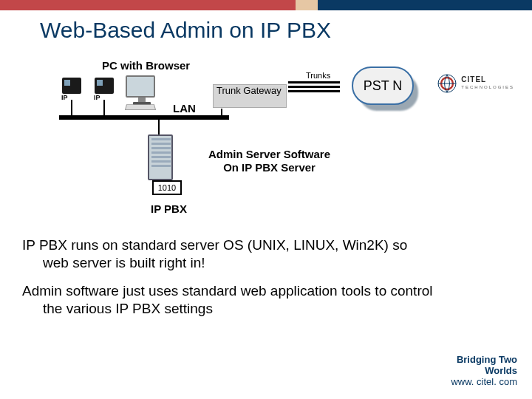  I want to click on trunks-label: Trunks, so click(318, 75).